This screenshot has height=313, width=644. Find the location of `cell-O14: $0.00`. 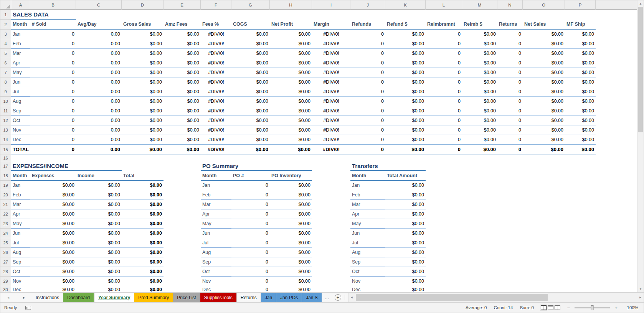

cell-O14: $0.00 is located at coordinates (544, 140).